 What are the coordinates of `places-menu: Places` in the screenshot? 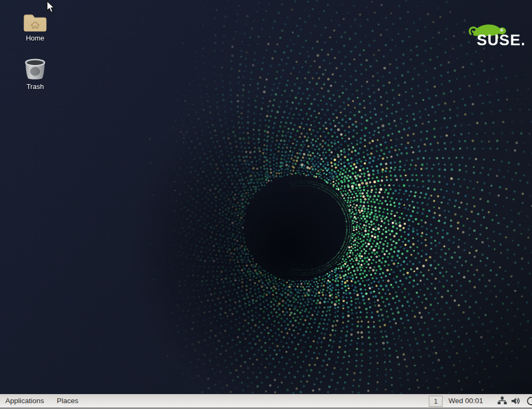 It's located at (68, 400).